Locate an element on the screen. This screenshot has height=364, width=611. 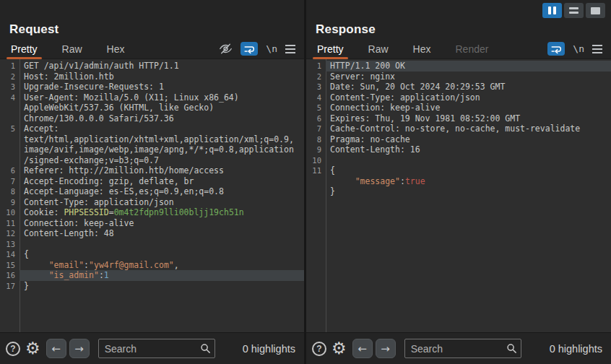
code-line: Upgrade-Insecure-Requests: 1 is located at coordinates (162, 87).